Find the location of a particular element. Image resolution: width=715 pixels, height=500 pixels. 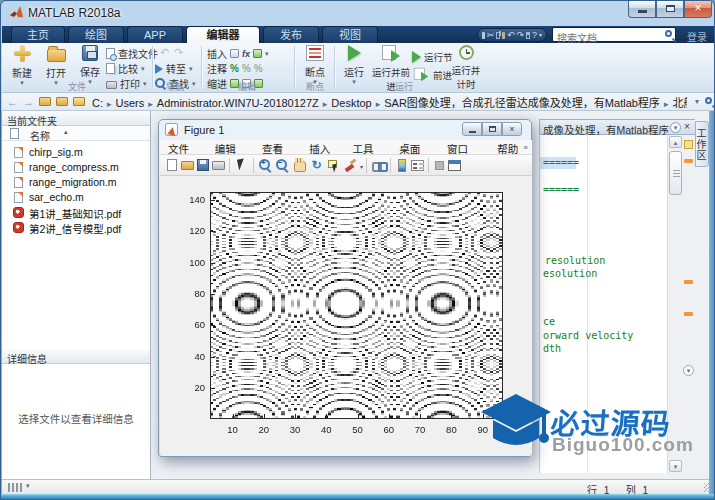

qat-save-icon is located at coordinates (484, 36).